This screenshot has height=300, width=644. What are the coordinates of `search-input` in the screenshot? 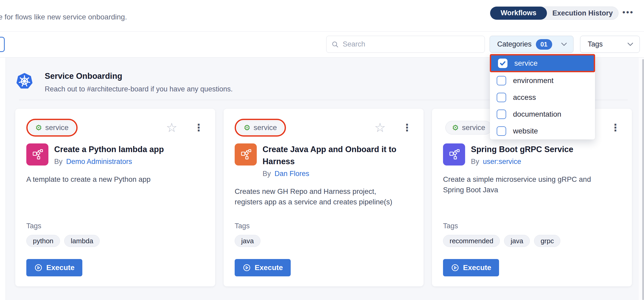 It's located at (411, 44).